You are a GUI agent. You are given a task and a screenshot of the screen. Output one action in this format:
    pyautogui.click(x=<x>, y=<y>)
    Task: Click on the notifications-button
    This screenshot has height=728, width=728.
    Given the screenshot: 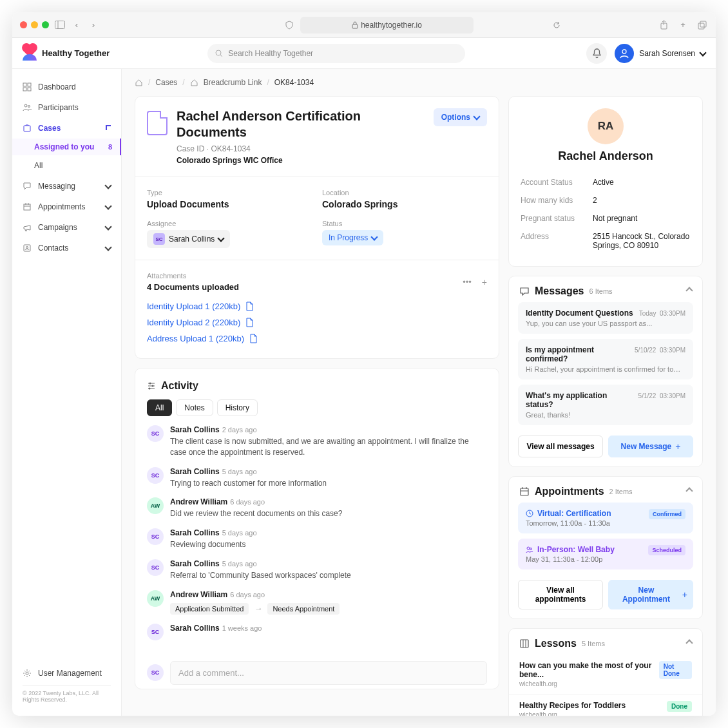 What is the action you would take?
    pyautogui.click(x=597, y=53)
    